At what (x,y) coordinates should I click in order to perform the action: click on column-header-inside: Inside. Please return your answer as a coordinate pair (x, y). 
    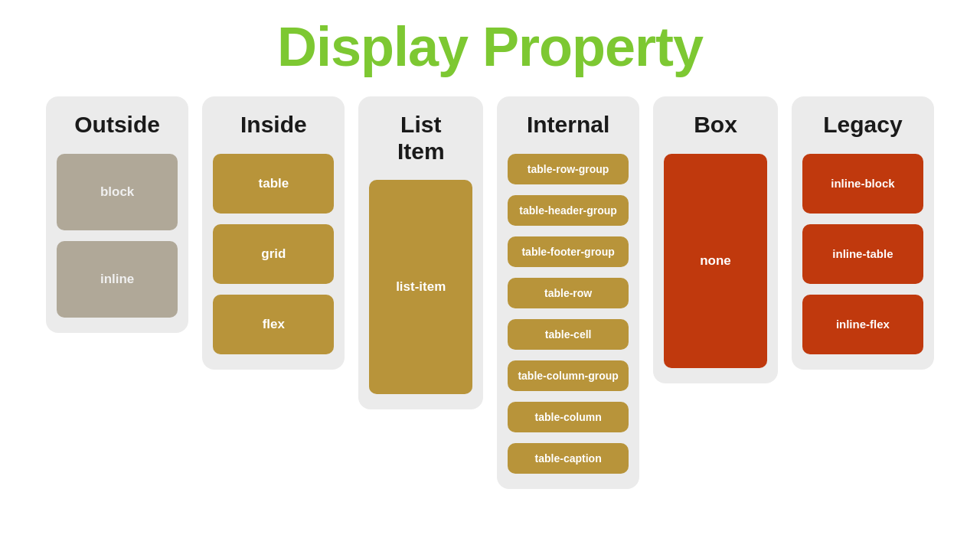
    Looking at the image, I should click on (274, 126).